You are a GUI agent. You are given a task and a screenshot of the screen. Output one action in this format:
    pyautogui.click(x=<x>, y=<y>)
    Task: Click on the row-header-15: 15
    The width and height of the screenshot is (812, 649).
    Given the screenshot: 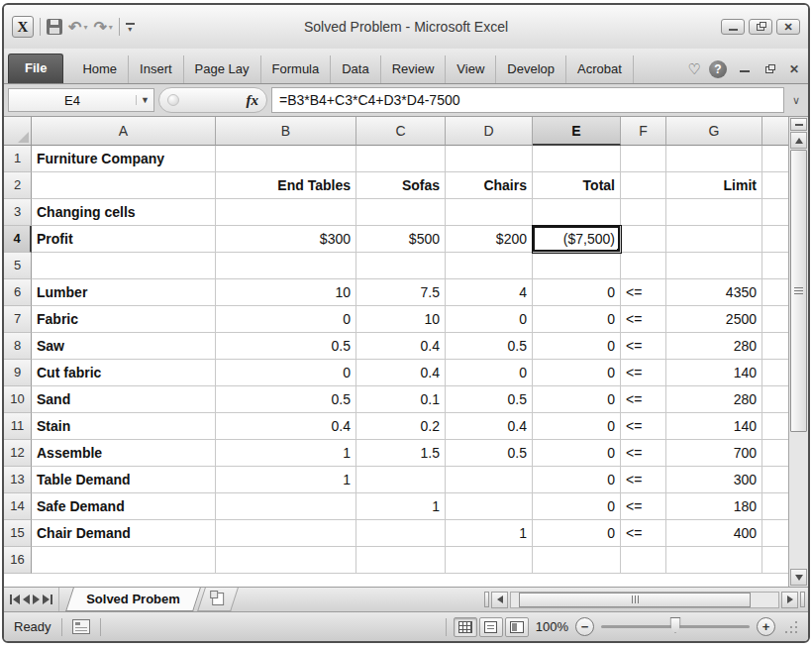 What is the action you would take?
    pyautogui.click(x=18, y=533)
    